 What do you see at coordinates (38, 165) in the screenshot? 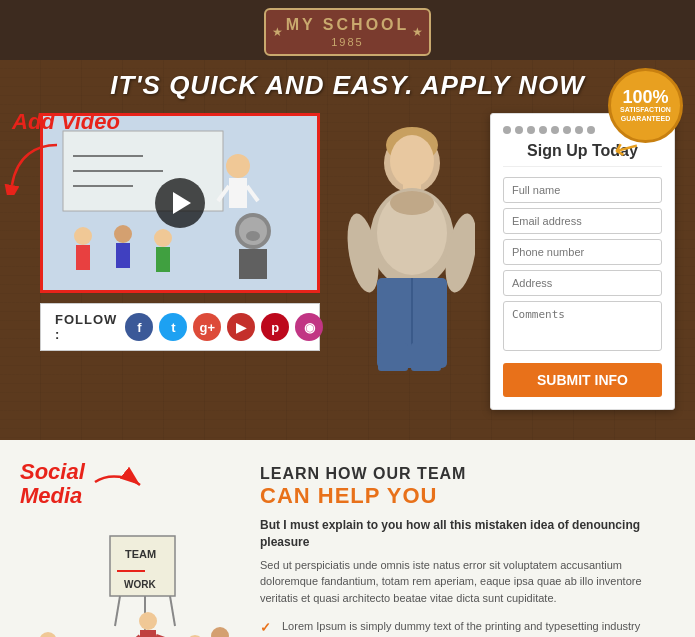
I see `add-video-arrow-svg` at bounding box center [38, 165].